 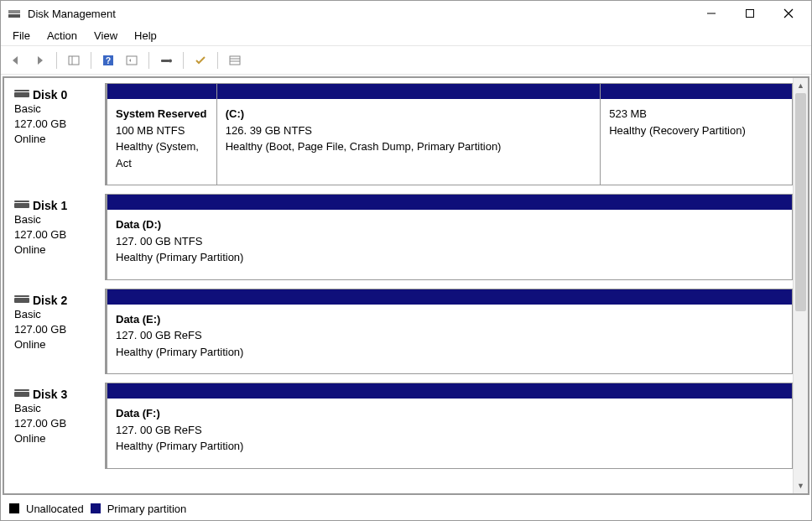 What do you see at coordinates (450, 225) in the screenshot?
I see `volume-name: Data (D:)` at bounding box center [450, 225].